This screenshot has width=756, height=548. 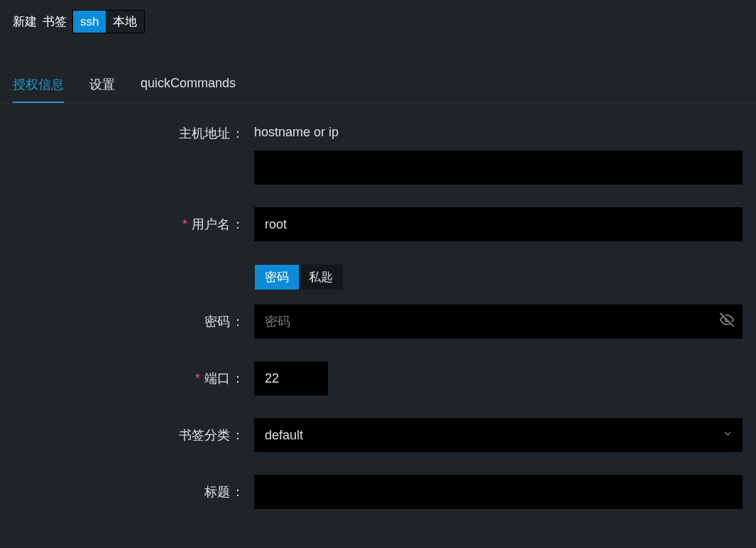 I want to click on password-input, so click(x=498, y=322).